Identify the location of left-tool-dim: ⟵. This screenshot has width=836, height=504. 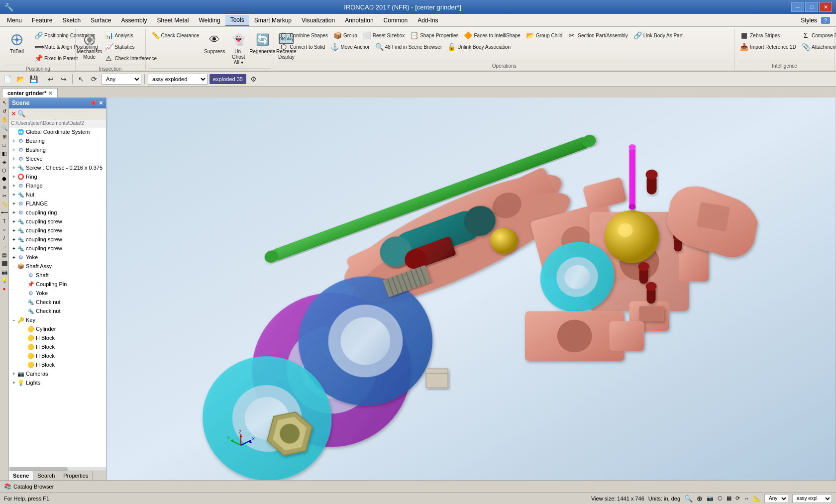
(4, 212).